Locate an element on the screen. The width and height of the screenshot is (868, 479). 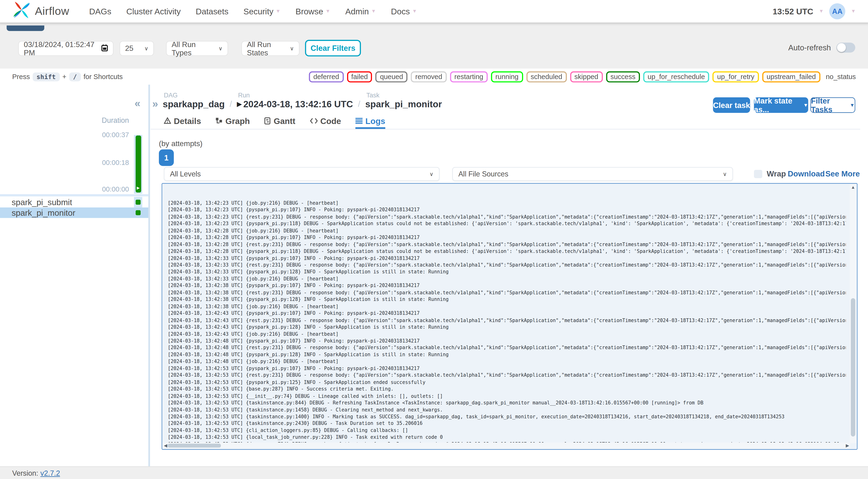
state-badge: upstream_failed is located at coordinates (791, 77).